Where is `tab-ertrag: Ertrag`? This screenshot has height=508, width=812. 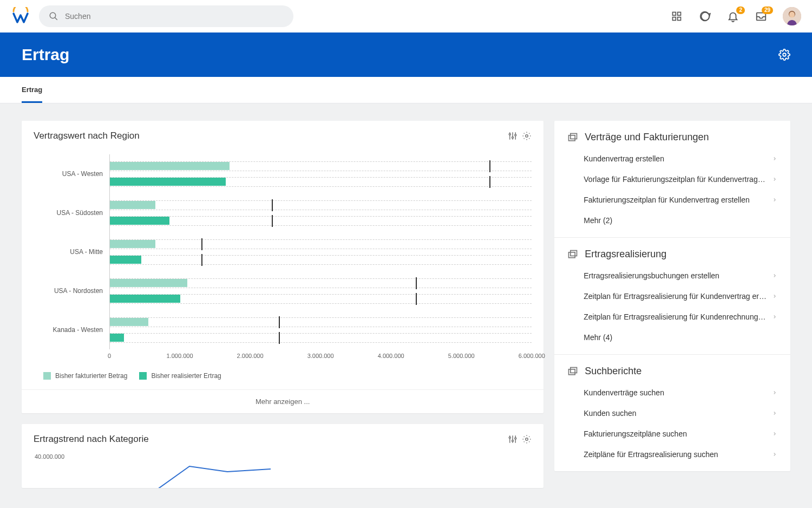
tab-ertrag: Ertrag is located at coordinates (32, 90).